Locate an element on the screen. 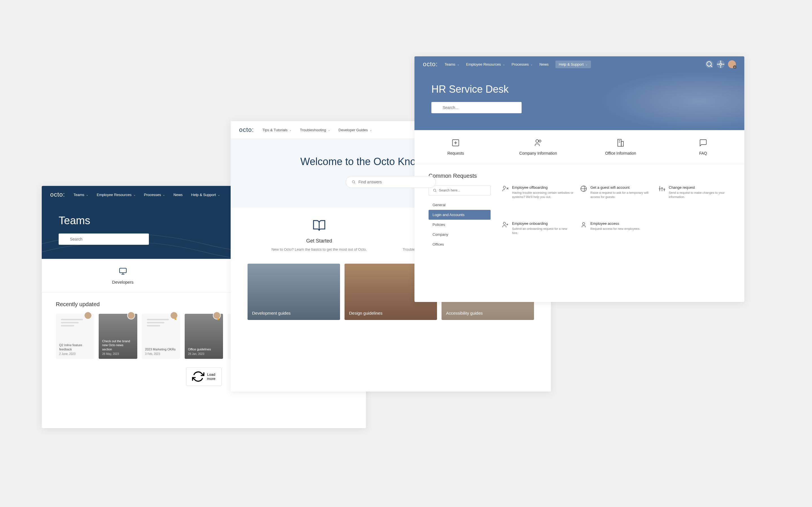  load-more-button: Load more is located at coordinates (204, 377).